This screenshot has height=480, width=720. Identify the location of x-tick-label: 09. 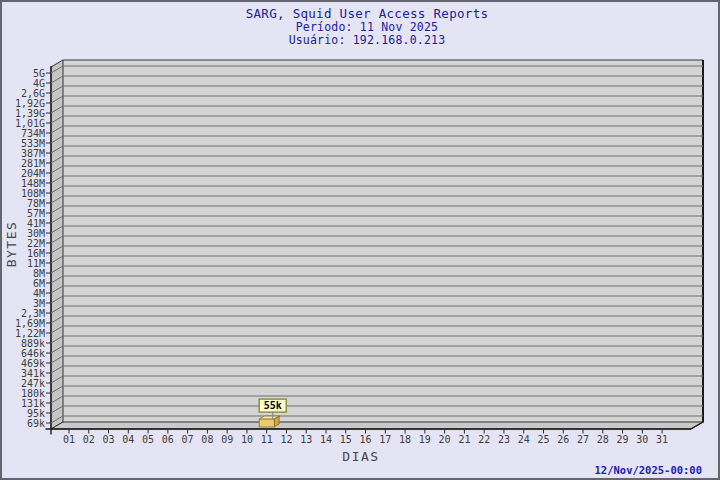
(227, 440).